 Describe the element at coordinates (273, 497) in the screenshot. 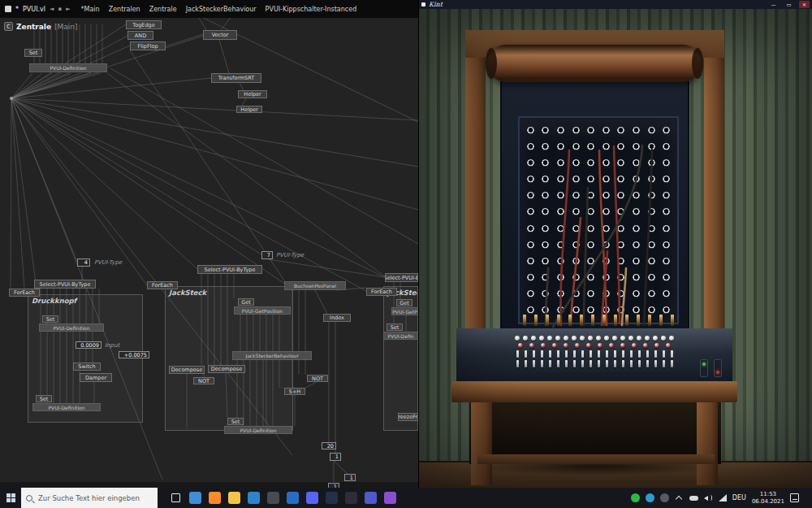

I see `taskbar-system` at that location.